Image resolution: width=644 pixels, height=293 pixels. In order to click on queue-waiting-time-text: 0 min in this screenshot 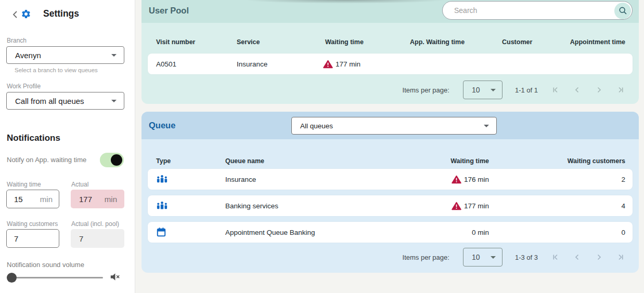, I will do `click(481, 233)`.